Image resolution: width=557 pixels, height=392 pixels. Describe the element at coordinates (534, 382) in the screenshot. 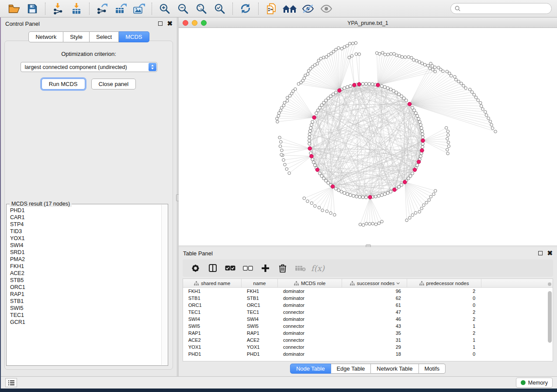

I see `memory-button: Memory` at that location.